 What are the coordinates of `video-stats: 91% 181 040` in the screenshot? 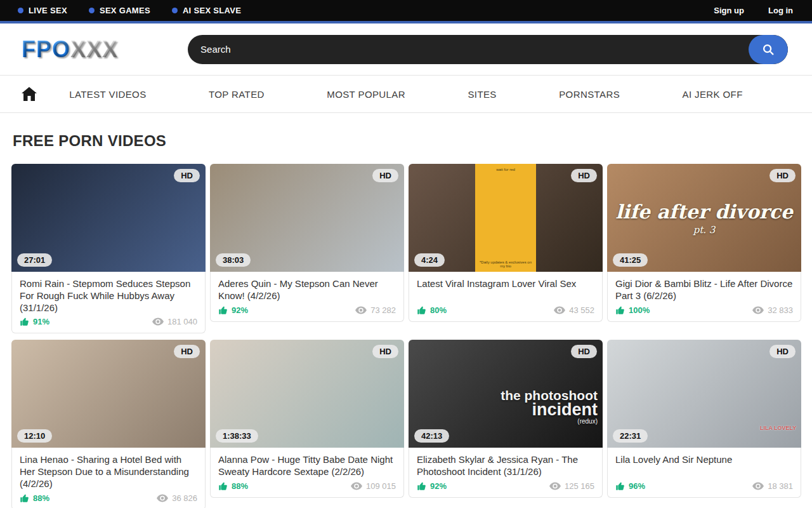 It's located at (108, 321).